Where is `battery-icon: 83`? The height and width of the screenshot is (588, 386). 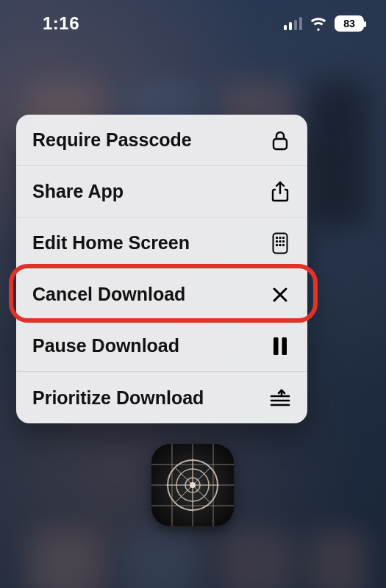
battery-icon: 83 is located at coordinates (349, 24).